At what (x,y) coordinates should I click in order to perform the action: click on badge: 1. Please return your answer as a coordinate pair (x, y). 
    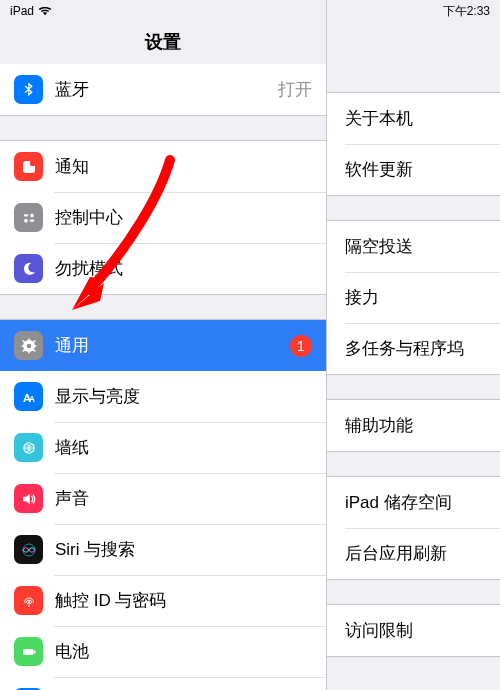
    Looking at the image, I should click on (301, 346).